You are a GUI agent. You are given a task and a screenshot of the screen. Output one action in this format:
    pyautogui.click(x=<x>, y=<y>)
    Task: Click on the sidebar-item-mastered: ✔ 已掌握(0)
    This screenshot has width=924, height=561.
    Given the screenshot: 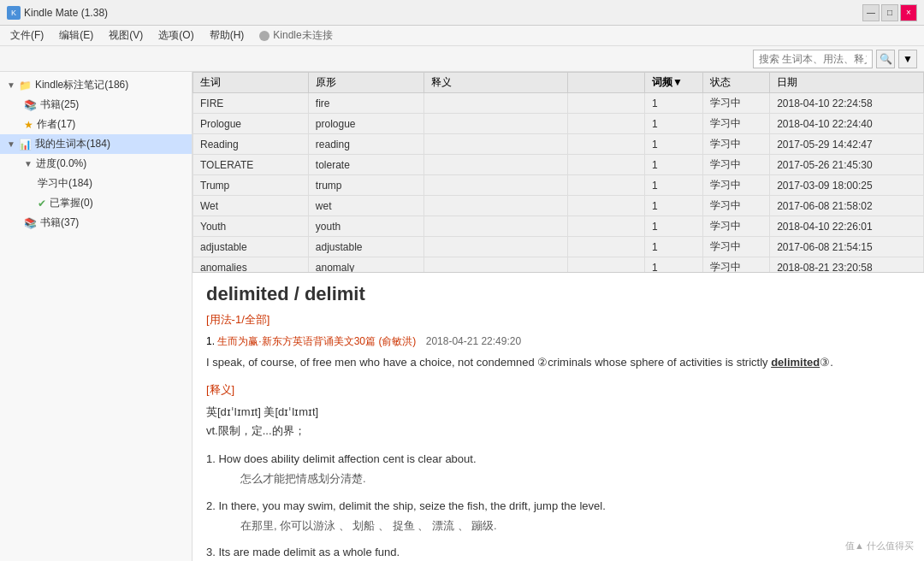 What is the action you would take?
    pyautogui.click(x=96, y=204)
    